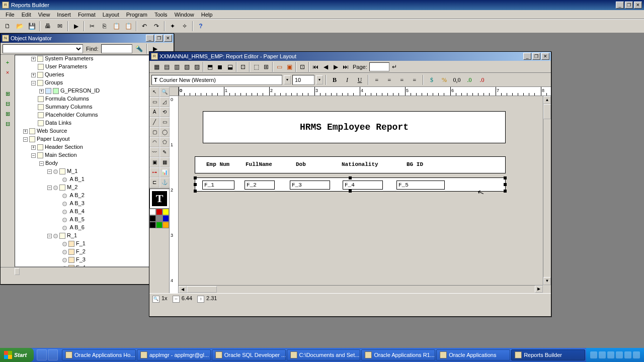  What do you see at coordinates (168, 38) in the screenshot?
I see `navigator-close: ✕` at bounding box center [168, 38].